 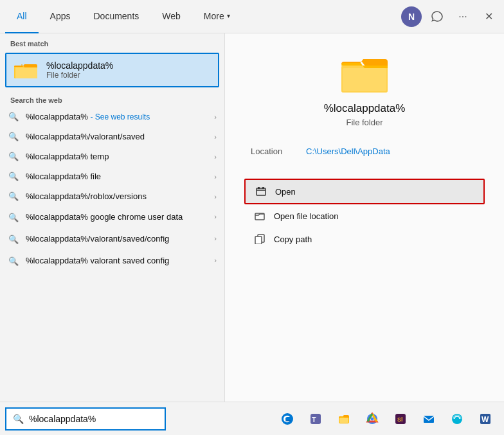 I want to click on nav-right-controls: N ··· ✕, so click(x=450, y=17).